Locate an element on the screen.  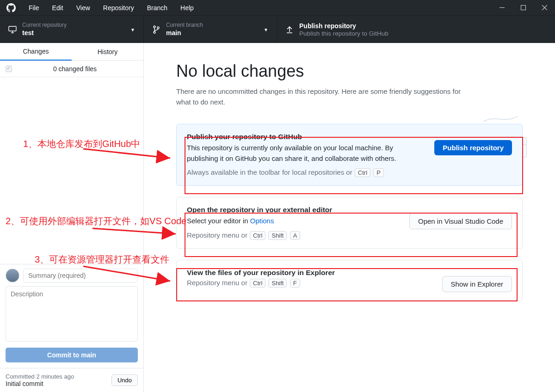
card-explorer-tip: Repository menu or Ctrl Shift F is located at coordinates (310, 283).